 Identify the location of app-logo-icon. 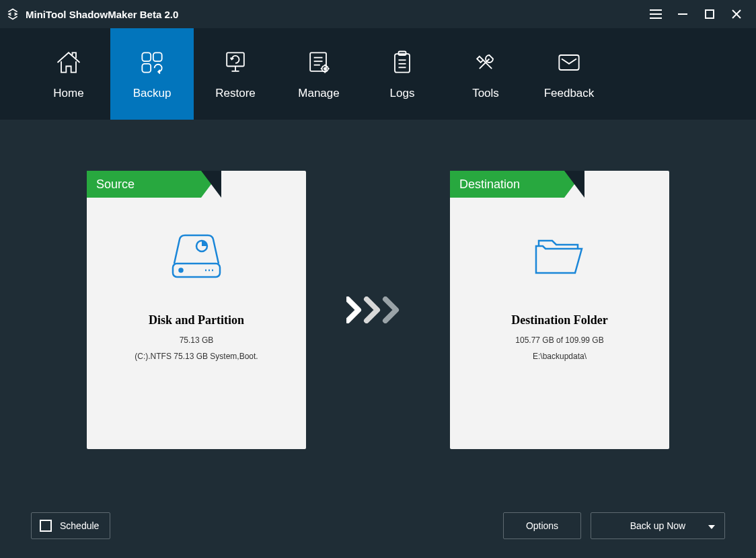
(13, 14).